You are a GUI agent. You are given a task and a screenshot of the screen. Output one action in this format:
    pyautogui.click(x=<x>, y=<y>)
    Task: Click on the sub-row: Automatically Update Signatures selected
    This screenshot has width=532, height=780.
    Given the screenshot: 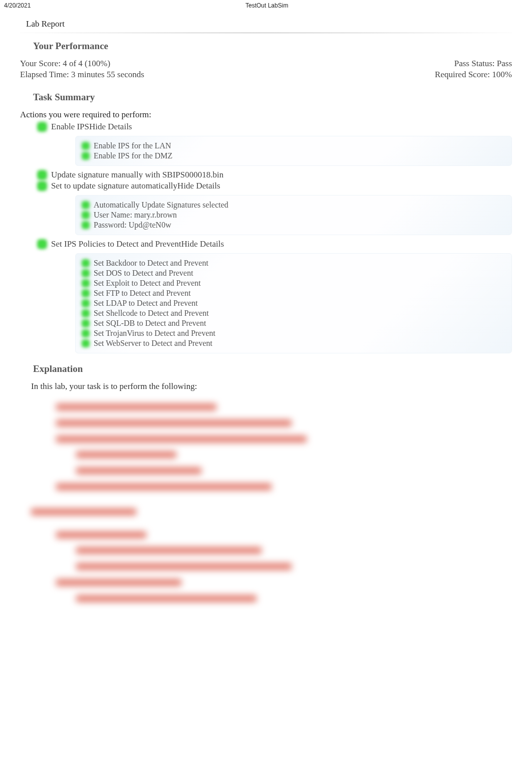 What is the action you would take?
    pyautogui.click(x=294, y=205)
    